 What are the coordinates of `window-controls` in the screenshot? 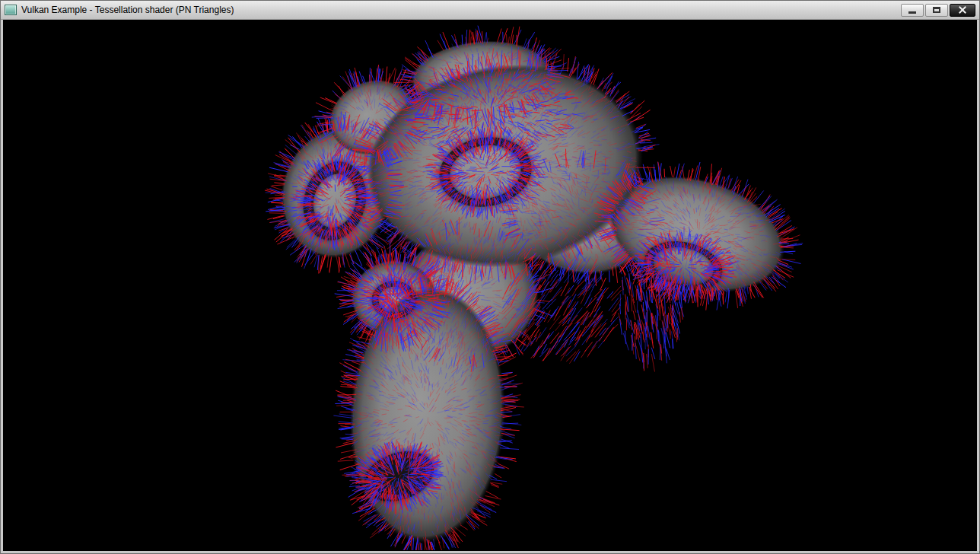 It's located at (938, 11).